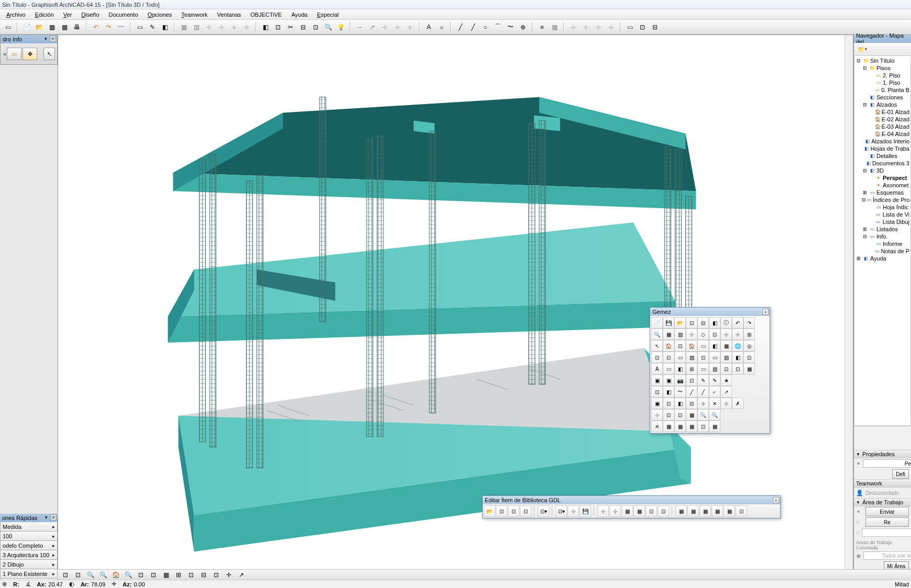 This screenshot has height=588, width=911. I want to click on palette-tool-icon: ✎, so click(703, 380).